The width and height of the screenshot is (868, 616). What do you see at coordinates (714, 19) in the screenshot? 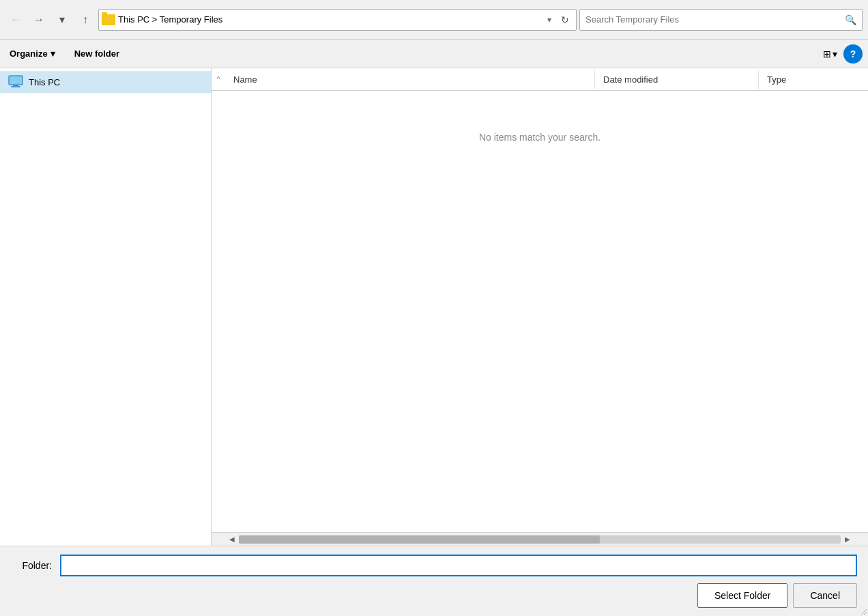
I see `search-input` at bounding box center [714, 19].